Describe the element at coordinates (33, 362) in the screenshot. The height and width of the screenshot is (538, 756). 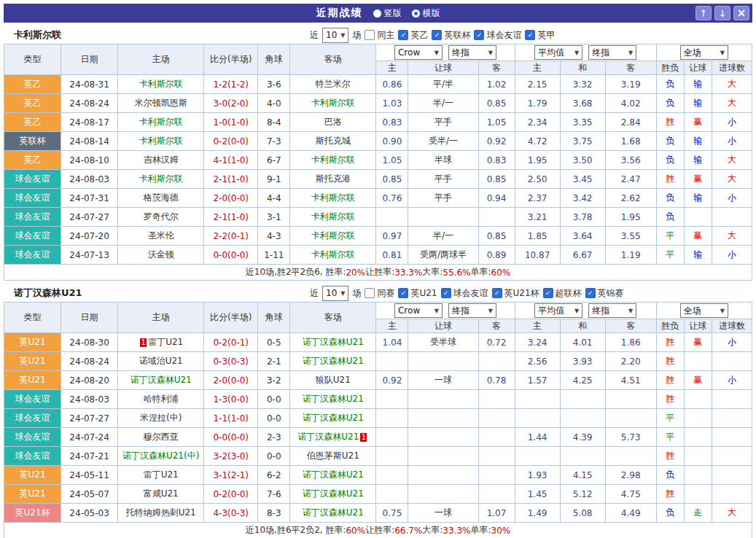
I see `competition-badge: 英U21` at that location.